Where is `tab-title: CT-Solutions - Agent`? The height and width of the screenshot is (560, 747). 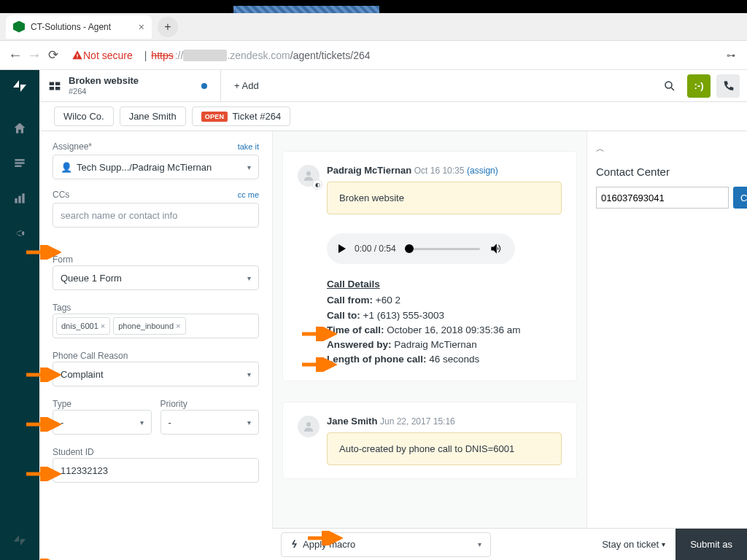
tab-title: CT-Solutions - Agent is located at coordinates (85, 27).